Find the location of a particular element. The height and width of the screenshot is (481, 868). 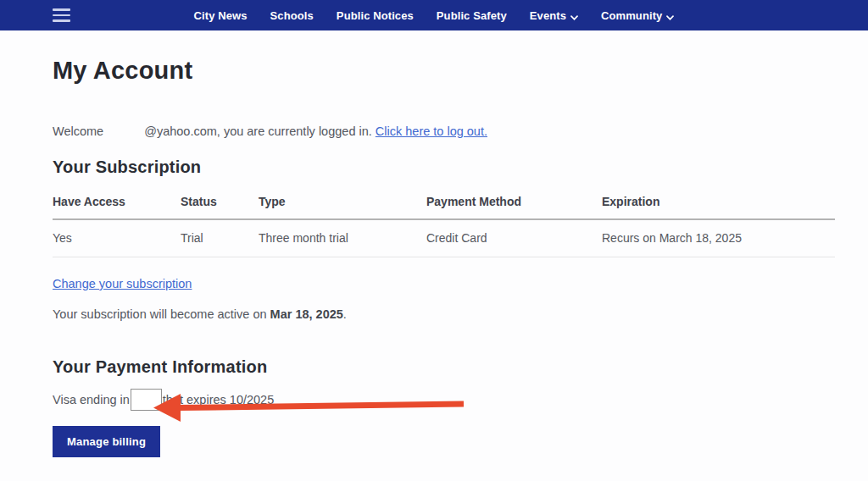

table-row: Yes Trial Three month trial Credit Card … is located at coordinates (444, 239).